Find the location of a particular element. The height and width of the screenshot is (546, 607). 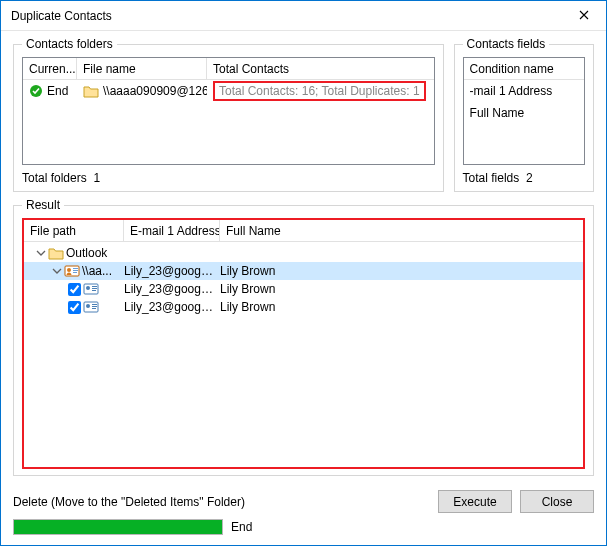

fields-row-value: -mail 1 Address is located at coordinates (524, 91).